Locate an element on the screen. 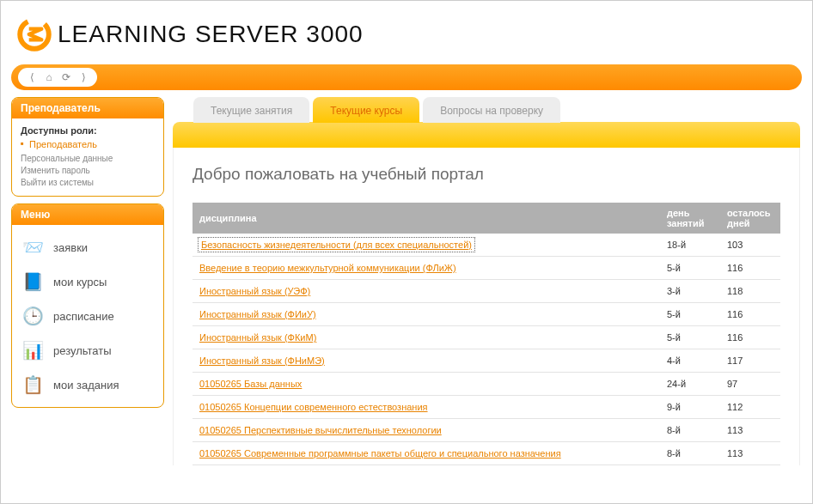 The height and width of the screenshot is (504, 813). cell-left: 118 is located at coordinates (750, 292).